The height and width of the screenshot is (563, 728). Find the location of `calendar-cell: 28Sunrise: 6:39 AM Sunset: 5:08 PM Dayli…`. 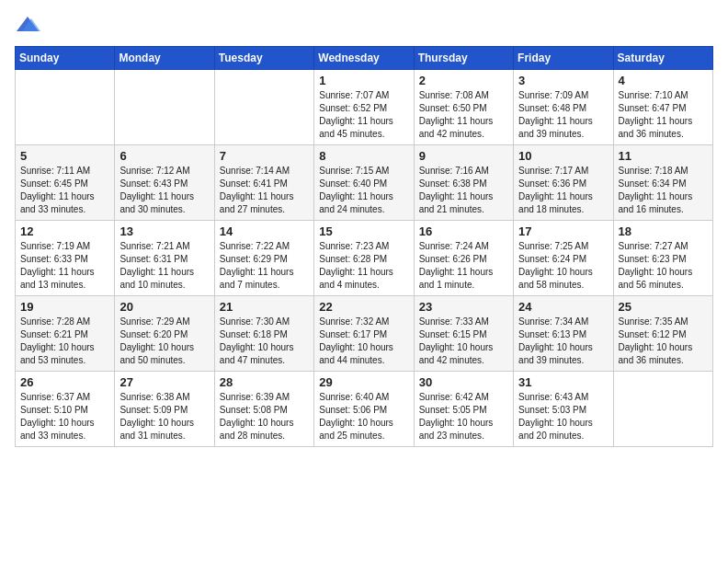

calendar-cell: 28Sunrise: 6:39 AM Sunset: 5:08 PM Dayli… is located at coordinates (264, 409).